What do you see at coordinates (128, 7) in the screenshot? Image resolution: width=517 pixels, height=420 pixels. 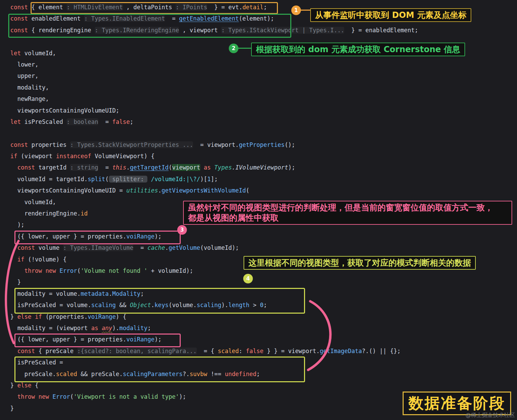 I see `code-token: ,` at bounding box center [128, 7].